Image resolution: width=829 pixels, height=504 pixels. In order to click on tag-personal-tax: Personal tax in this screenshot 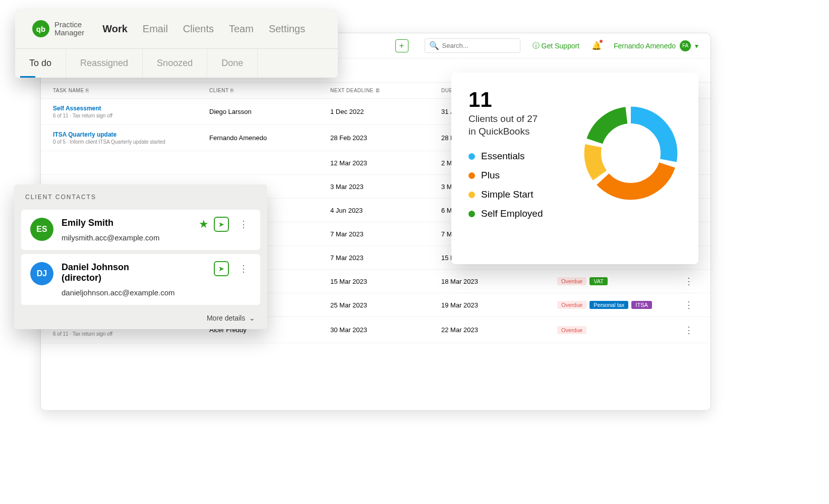, I will do `click(609, 305)`.